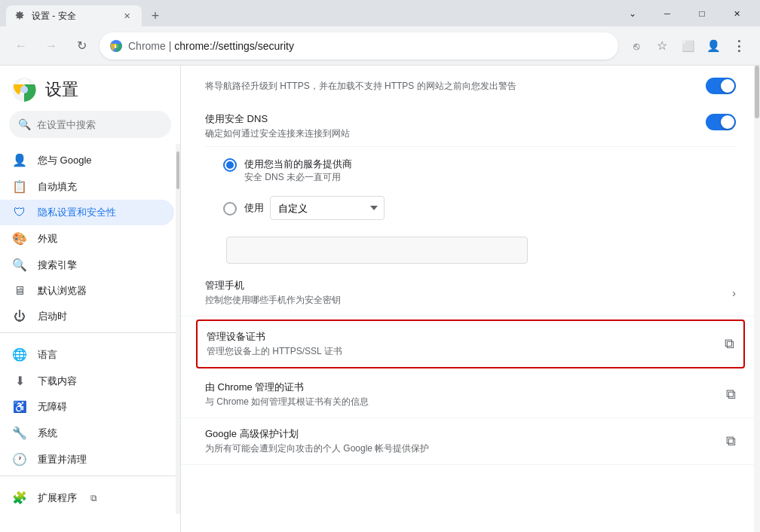 The width and height of the screenshot is (760, 532). What do you see at coordinates (20, 160) in the screenshot?
I see `google-nav-icon: 👤` at bounding box center [20, 160].